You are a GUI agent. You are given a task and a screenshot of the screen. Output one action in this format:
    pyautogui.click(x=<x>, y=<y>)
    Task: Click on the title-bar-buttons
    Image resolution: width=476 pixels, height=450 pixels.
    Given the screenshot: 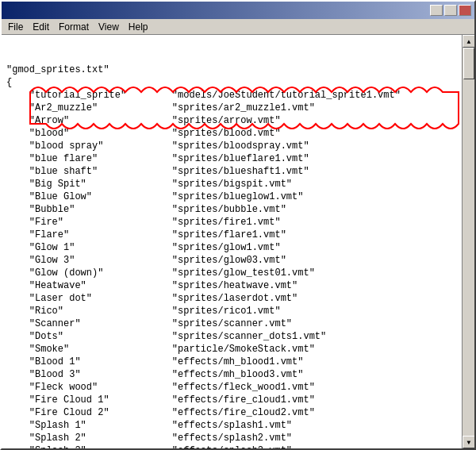 What is the action you would take?
    pyautogui.click(x=451, y=10)
    